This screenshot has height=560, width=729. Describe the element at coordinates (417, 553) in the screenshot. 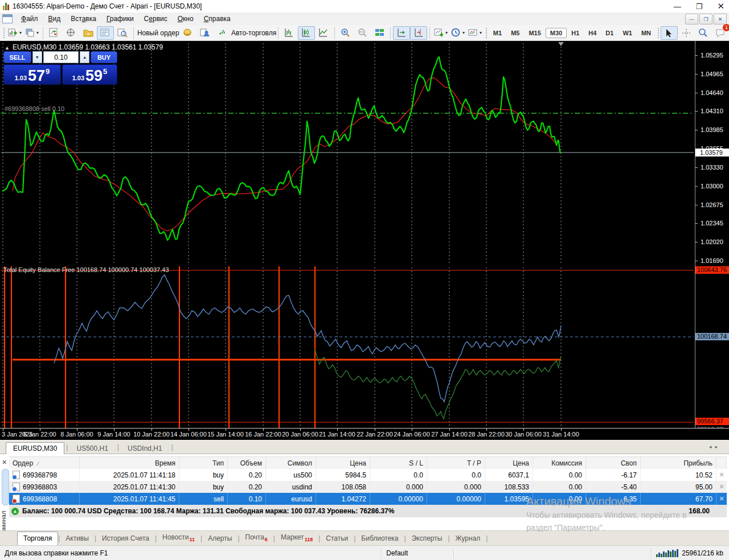

I see `profile-selector: Default` at that location.